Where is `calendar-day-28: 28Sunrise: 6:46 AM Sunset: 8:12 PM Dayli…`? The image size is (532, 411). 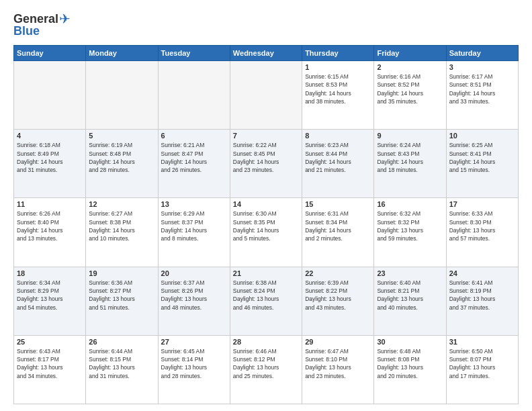 calendar-day-28: 28Sunrise: 6:46 AM Sunset: 8:12 PM Dayli… is located at coordinates (266, 369).